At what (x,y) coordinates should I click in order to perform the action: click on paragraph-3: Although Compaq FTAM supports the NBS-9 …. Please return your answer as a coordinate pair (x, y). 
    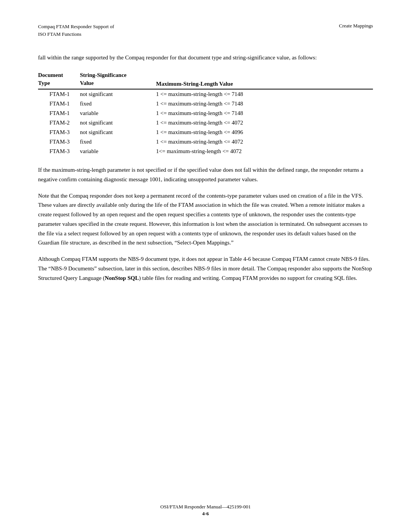
    Looking at the image, I should click on (206, 268).